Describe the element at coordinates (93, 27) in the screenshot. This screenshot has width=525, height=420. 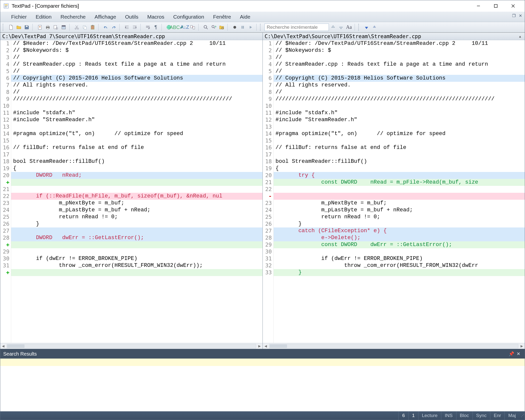
I see `paste-icon` at that location.